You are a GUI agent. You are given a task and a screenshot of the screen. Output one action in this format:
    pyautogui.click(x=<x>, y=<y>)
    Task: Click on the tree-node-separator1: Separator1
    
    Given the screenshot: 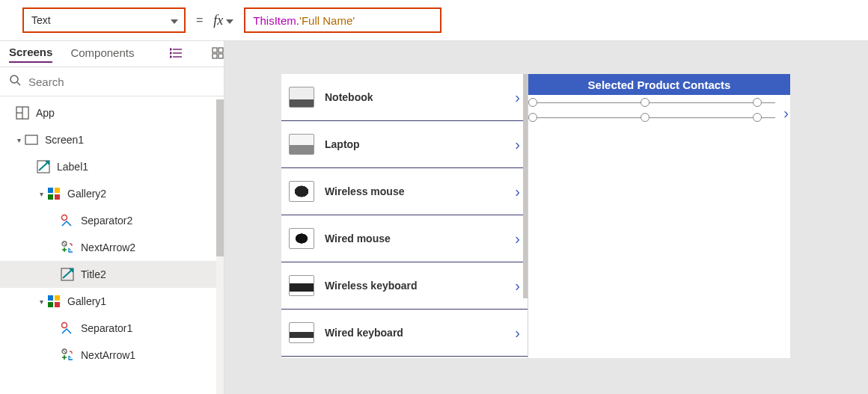 What is the action you would take?
    pyautogui.click(x=112, y=328)
    